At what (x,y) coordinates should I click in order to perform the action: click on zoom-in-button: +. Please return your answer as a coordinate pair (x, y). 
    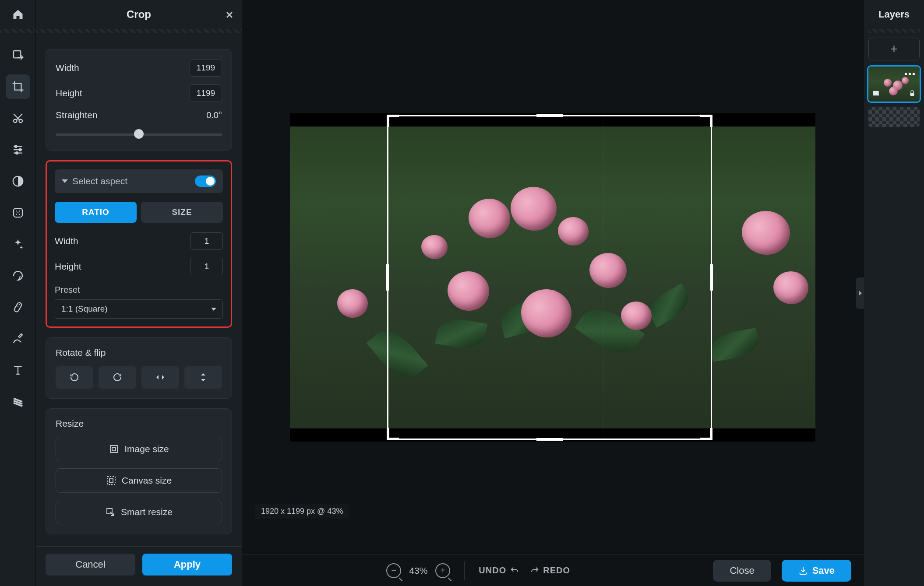
    Looking at the image, I should click on (443, 571).